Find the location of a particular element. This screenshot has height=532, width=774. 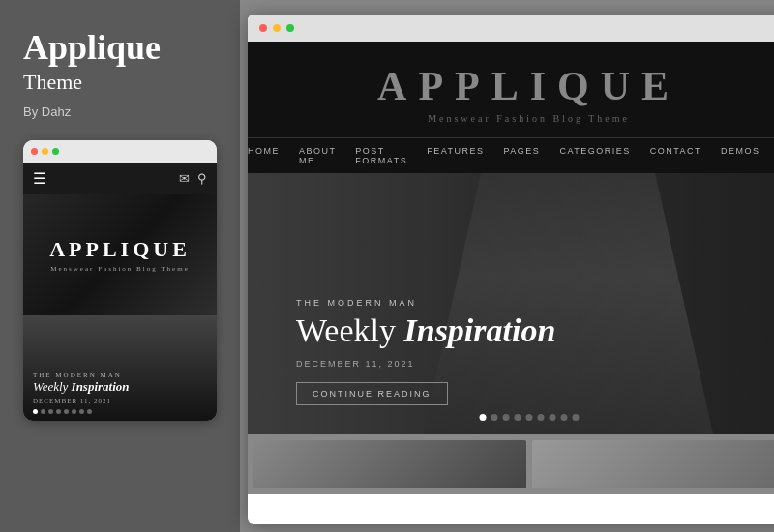

nav-categories: CATEGORIES is located at coordinates (594, 156).